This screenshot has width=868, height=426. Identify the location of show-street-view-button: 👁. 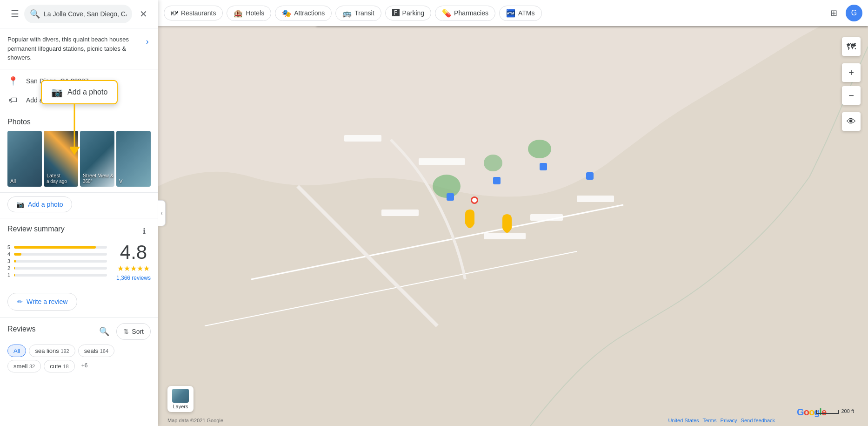
(851, 122).